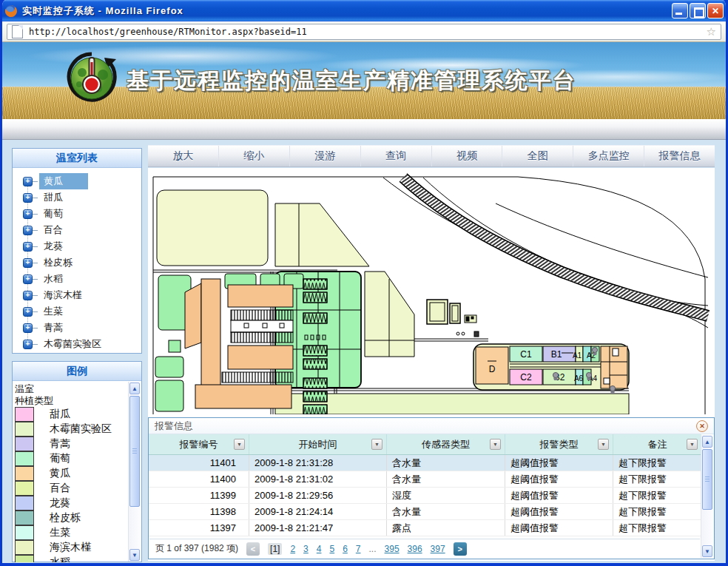 The image size is (728, 566). I want to click on table-row: 113992009-1-8 21:29:56湿度超阈值报警超下限报警, so click(425, 496).